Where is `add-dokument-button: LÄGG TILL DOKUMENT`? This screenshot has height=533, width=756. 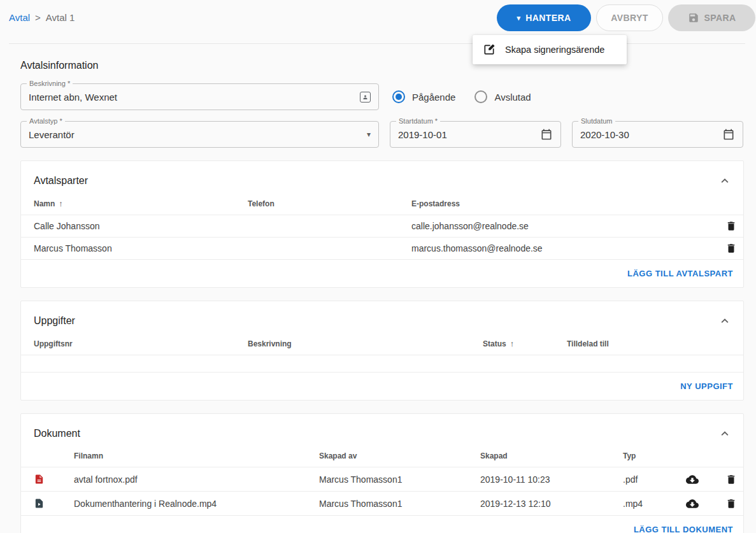 add-dokument-button: LÄGG TILL DOKUMENT is located at coordinates (683, 529).